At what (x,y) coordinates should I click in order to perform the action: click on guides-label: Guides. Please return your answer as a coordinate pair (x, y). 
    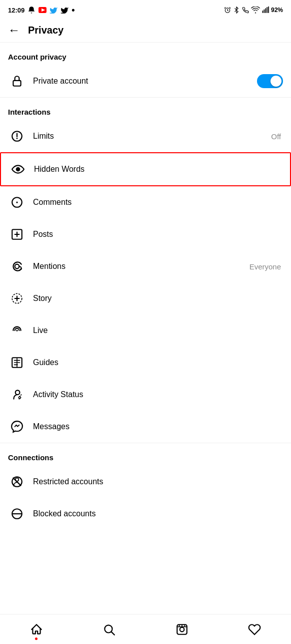
    Looking at the image, I should click on (158, 363).